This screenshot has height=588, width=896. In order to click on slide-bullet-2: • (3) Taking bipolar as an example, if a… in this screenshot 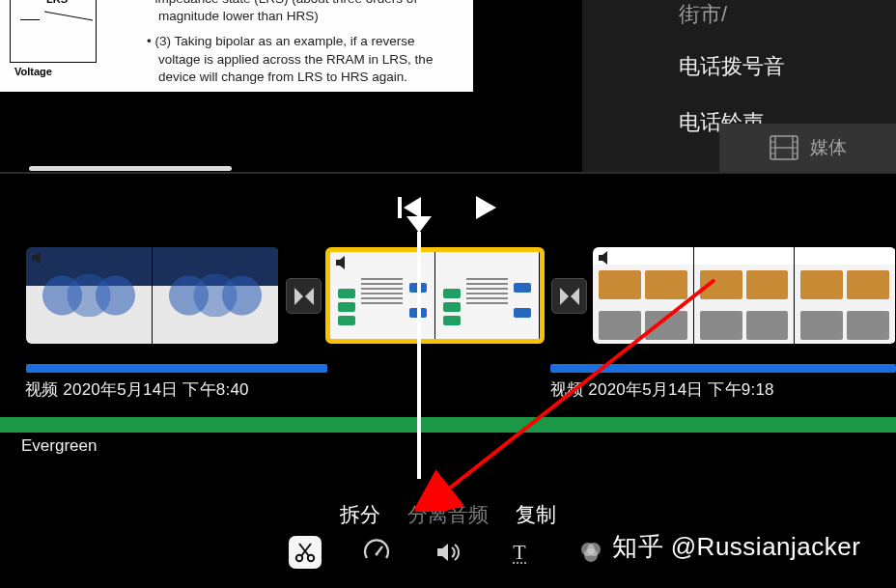, I will do `click(290, 60)`.